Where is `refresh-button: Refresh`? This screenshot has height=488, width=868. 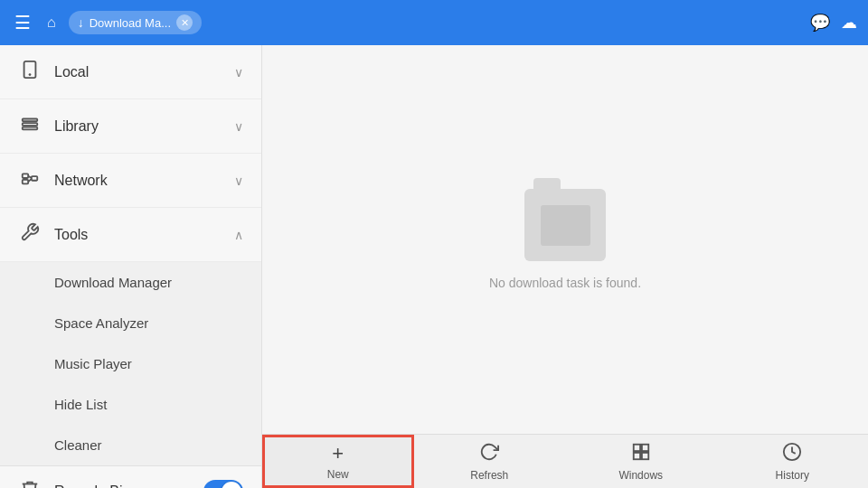
refresh-button: Refresh is located at coordinates (490, 461).